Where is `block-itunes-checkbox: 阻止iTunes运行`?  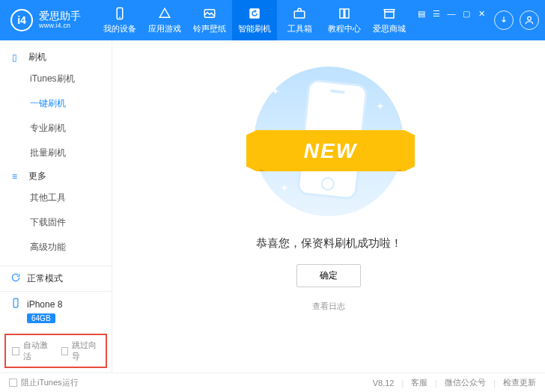
block-itunes-checkbox: 阻止iTunes运行 is located at coordinates (43, 383).